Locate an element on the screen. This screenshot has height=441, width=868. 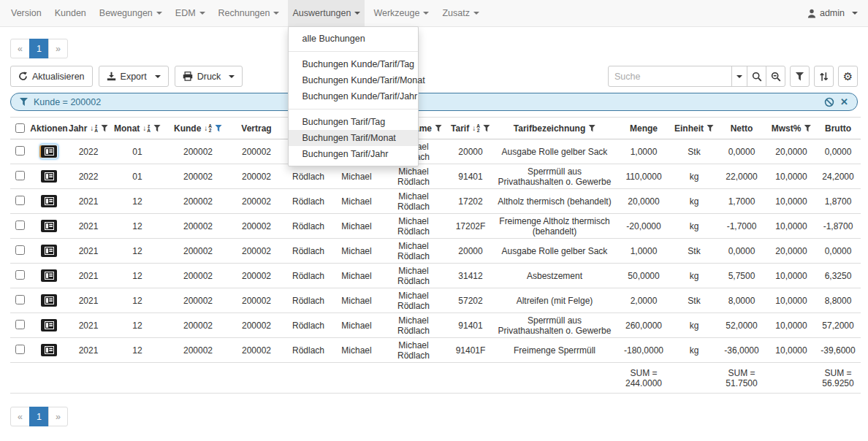
cell-netto: -36,0000 is located at coordinates (742, 350).